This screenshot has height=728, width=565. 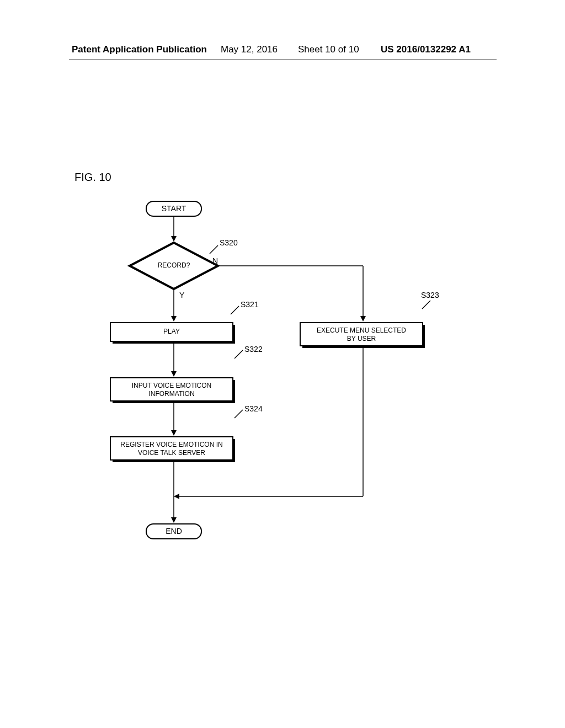 What do you see at coordinates (172, 386) in the screenshot?
I see `input-text-l1: INPUT VOICE EMOTICON` at bounding box center [172, 386].